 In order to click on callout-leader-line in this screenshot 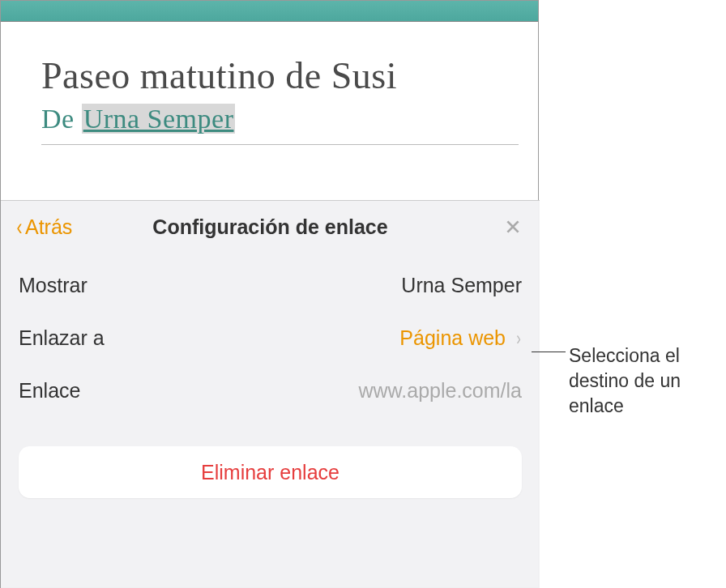, I will do `click(549, 352)`.